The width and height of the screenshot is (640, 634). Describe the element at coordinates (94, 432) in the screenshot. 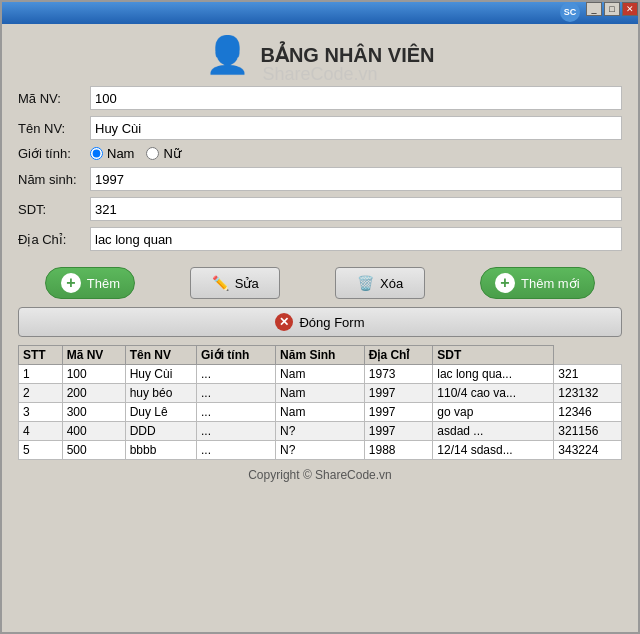

I see `cell-ma-nv: 400` at that location.